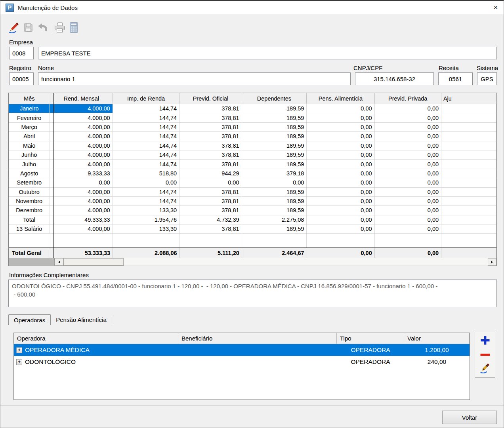  What do you see at coordinates (253, 118) in the screenshot?
I see `grid-row: Fevereiro4.000,00144,74378,81189,590,000…` at bounding box center [253, 118].